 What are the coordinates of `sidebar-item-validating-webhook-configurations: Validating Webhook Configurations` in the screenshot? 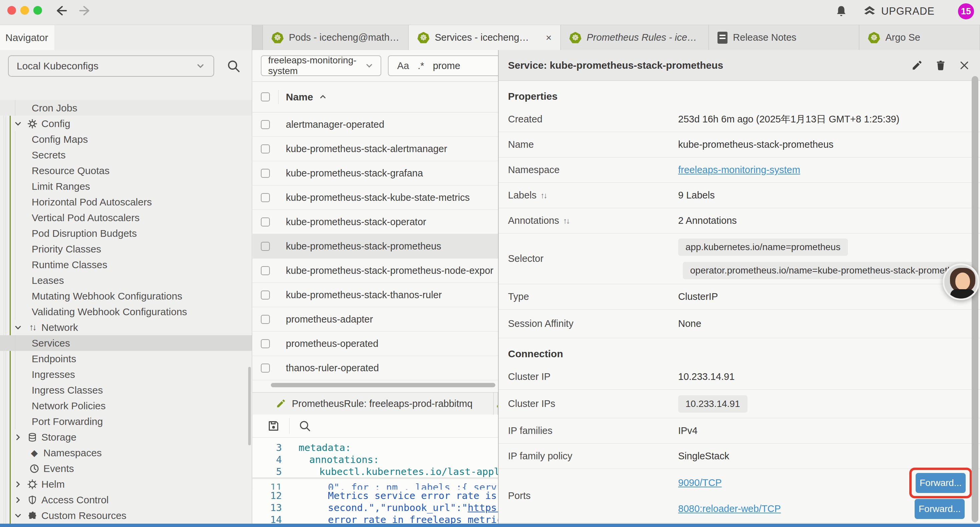 It's located at (126, 312).